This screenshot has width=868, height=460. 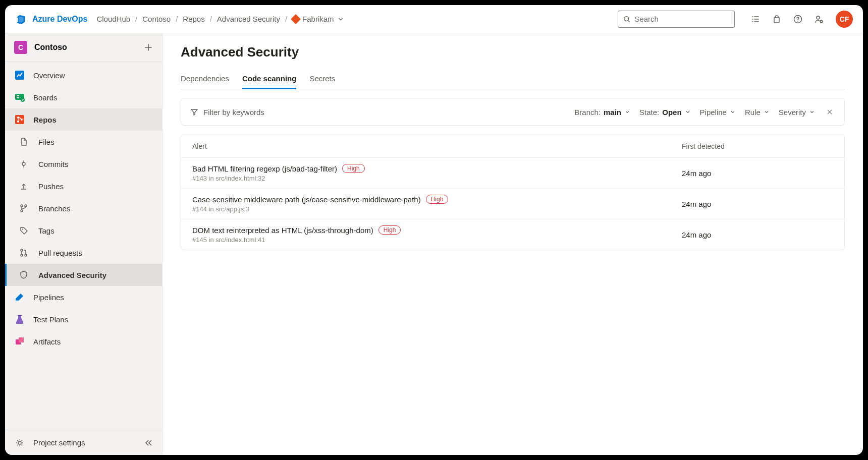 What do you see at coordinates (437, 146) in the screenshot?
I see `column-header-alert: Alert` at bounding box center [437, 146].